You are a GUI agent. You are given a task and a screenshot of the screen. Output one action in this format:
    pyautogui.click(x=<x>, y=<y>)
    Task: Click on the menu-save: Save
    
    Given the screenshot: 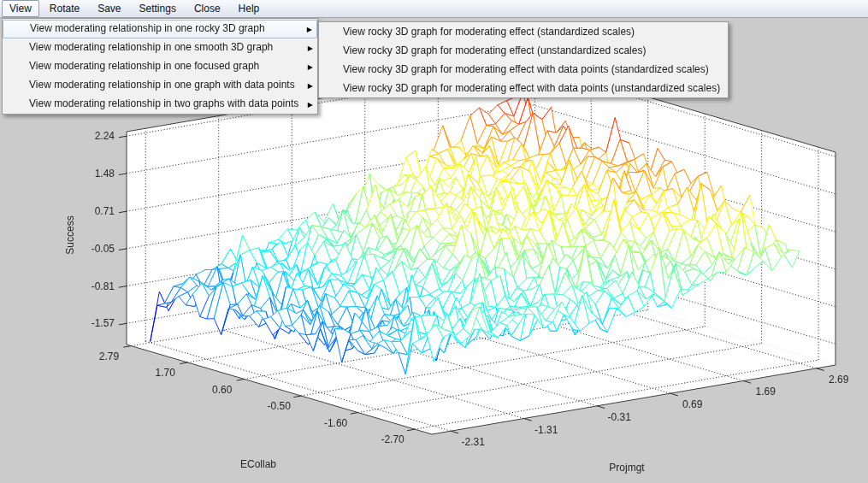 What is the action you would take?
    pyautogui.click(x=109, y=9)
    